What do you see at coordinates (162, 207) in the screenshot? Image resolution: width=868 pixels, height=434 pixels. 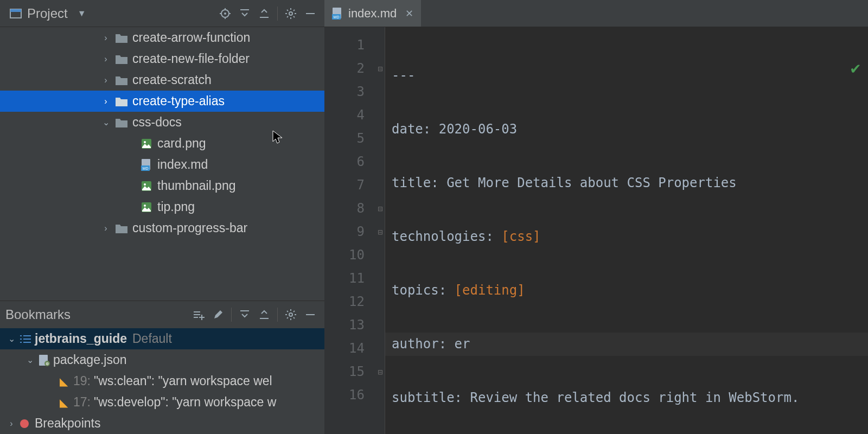 I see `tree-file: tip.png` at bounding box center [162, 207].